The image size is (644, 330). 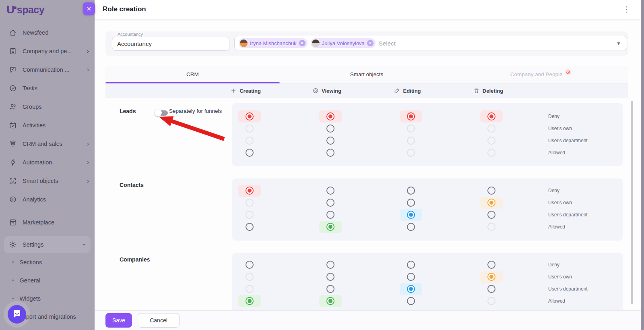 What do you see at coordinates (171, 44) in the screenshot?
I see `role-name-input` at bounding box center [171, 44].